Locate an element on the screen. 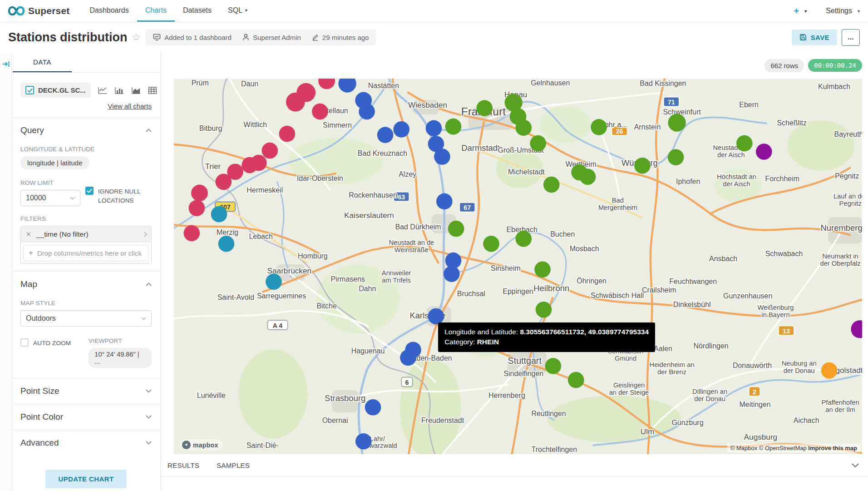 This screenshot has width=868, height=491. table-icon is located at coordinates (153, 90).